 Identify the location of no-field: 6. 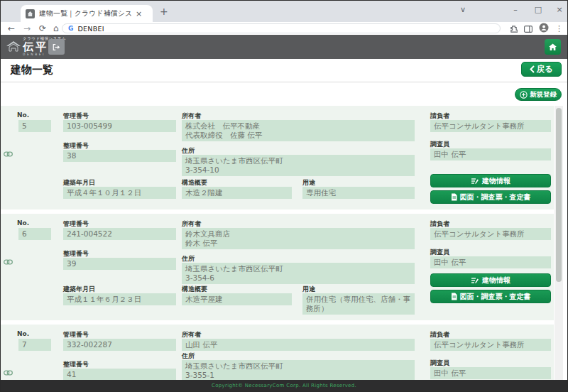
(35, 234).